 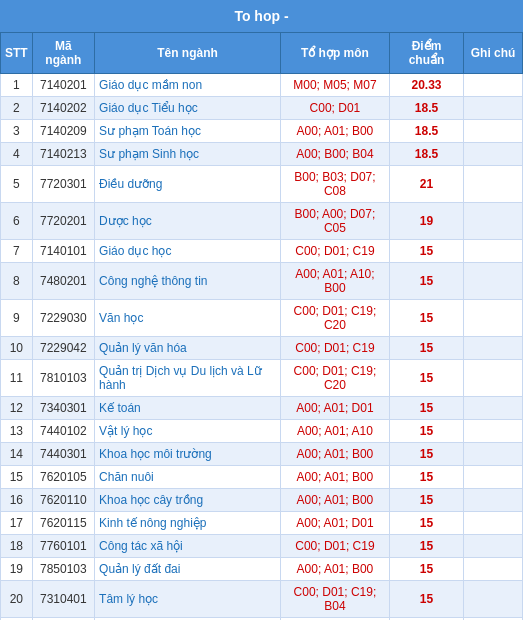 I want to click on cell-stt: 6, so click(x=17, y=222).